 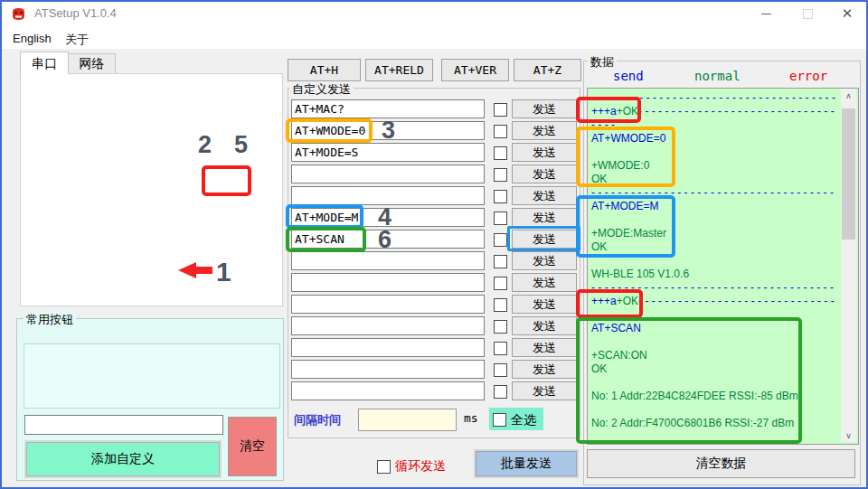 I want to click on maximize-button, so click(x=807, y=14).